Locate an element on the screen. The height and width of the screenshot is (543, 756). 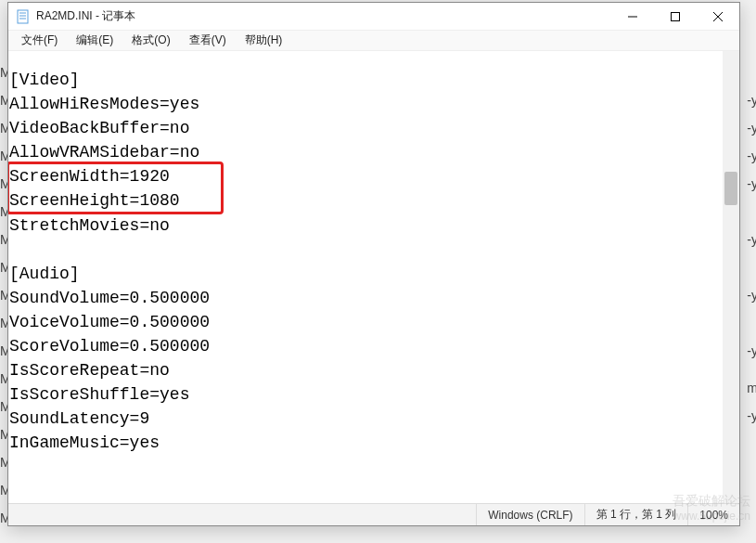
minimize-button is located at coordinates (633, 17).